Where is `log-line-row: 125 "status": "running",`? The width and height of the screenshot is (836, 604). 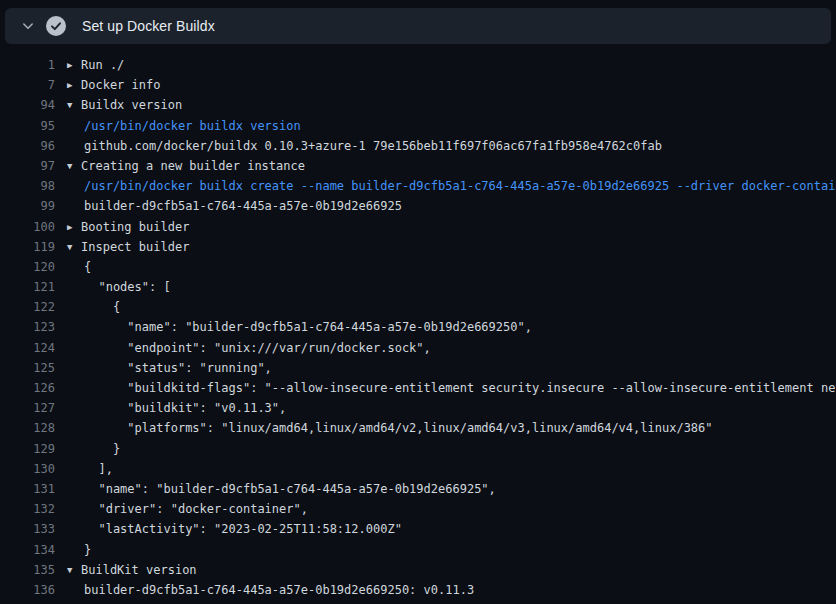 log-line-row: 125 "status": "running", is located at coordinates (418, 368).